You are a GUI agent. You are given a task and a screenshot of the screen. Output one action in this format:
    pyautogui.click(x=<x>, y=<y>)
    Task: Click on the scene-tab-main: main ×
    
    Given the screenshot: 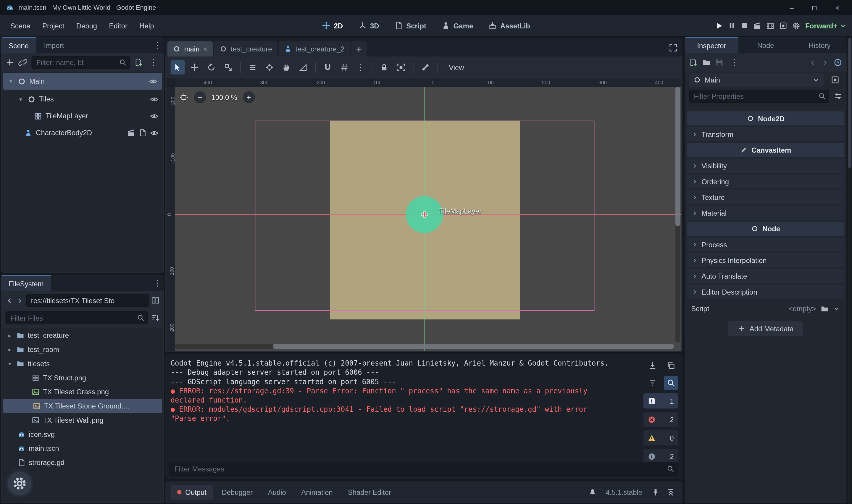 What is the action you would take?
    pyautogui.click(x=190, y=49)
    